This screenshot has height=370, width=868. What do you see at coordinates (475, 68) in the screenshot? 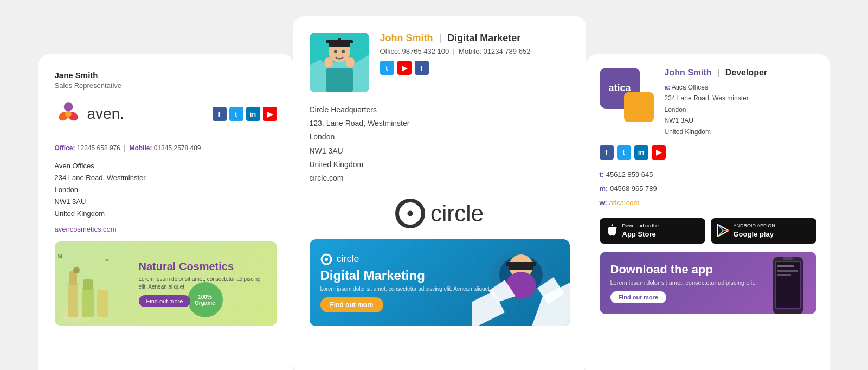
I see `mid-social-icons: t ▶ f` at bounding box center [475, 68].